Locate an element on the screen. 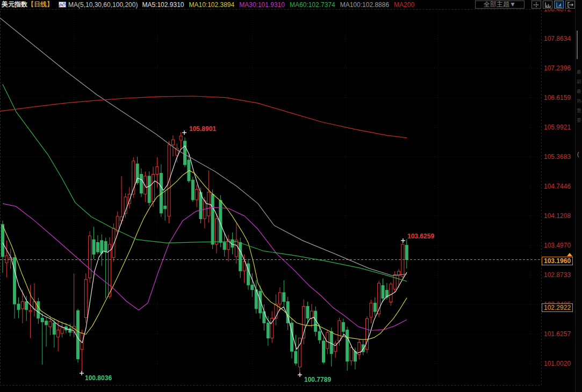 The height and width of the screenshot is (392, 582). ma100-legend: MA100:102.8886 is located at coordinates (364, 5).